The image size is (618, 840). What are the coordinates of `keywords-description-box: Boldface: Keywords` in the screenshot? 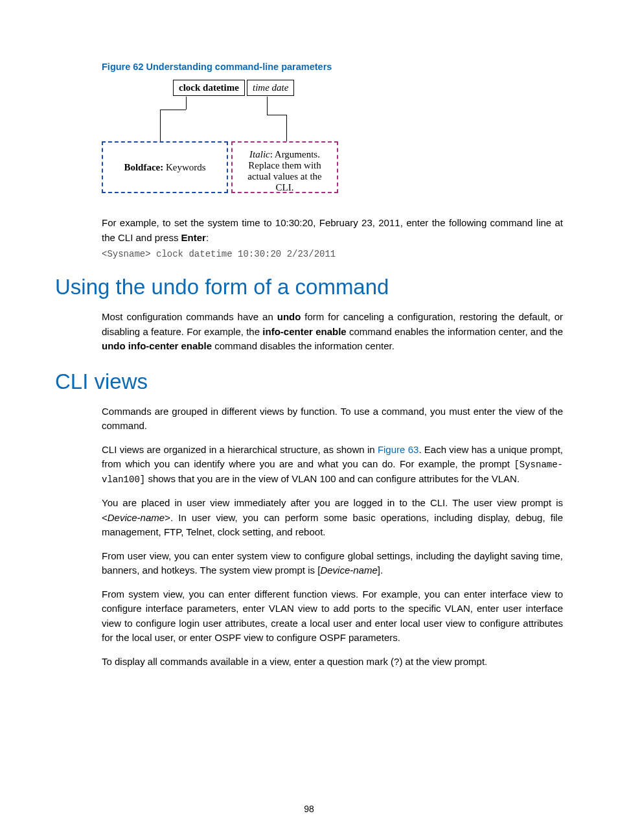 It's located at (165, 167).